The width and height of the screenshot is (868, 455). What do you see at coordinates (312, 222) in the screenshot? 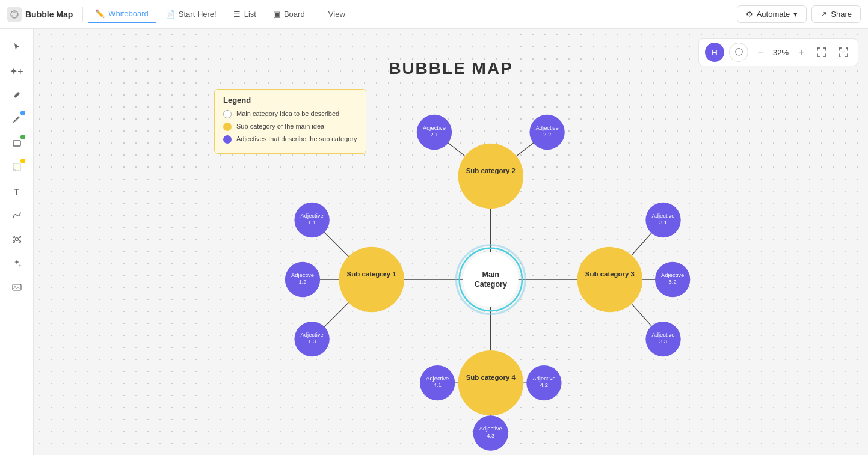
I see `svg-text: 1.1` at bounding box center [312, 222].